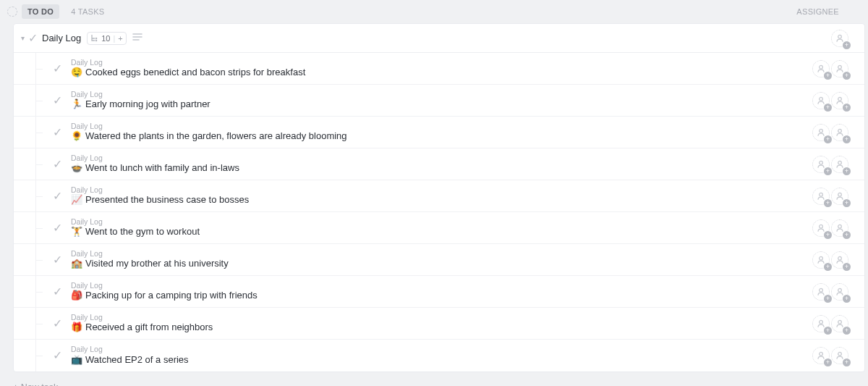 The width and height of the screenshot is (868, 386). What do you see at coordinates (439, 356) in the screenshot?
I see `task-row: ✓ Daily Log 📺 Watched EP2 of a series + …` at bounding box center [439, 356].